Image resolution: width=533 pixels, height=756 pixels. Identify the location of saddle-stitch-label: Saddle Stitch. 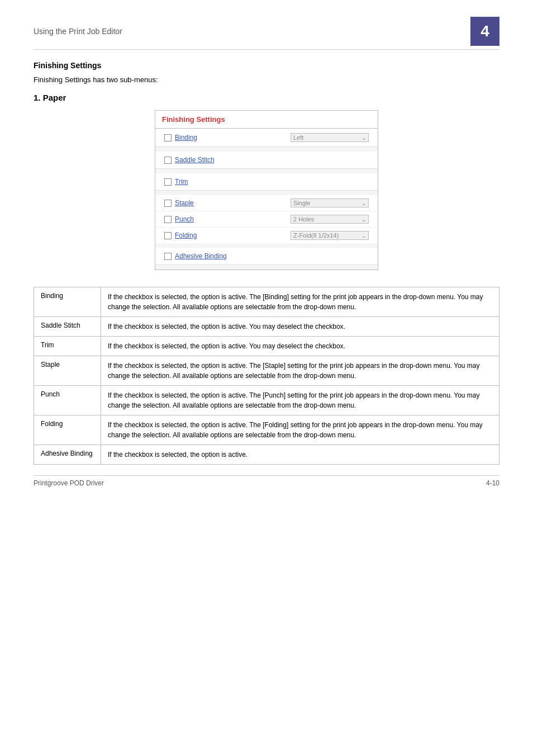
(272, 160).